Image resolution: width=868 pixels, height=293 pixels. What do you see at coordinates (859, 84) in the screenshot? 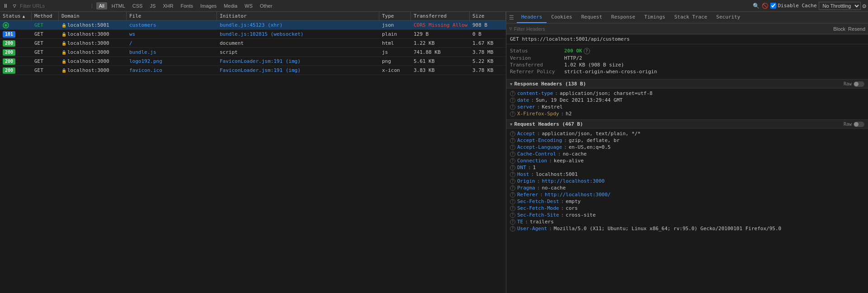
I see `raw-switch-response` at bounding box center [859, 84].